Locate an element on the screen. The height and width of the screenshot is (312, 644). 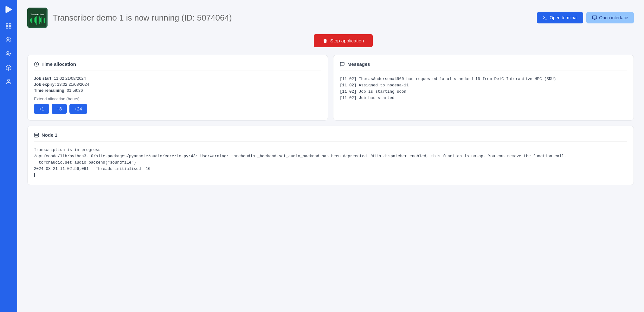
job-expiry: Job expiry: 13:02 21/08/2024 is located at coordinates (177, 84).